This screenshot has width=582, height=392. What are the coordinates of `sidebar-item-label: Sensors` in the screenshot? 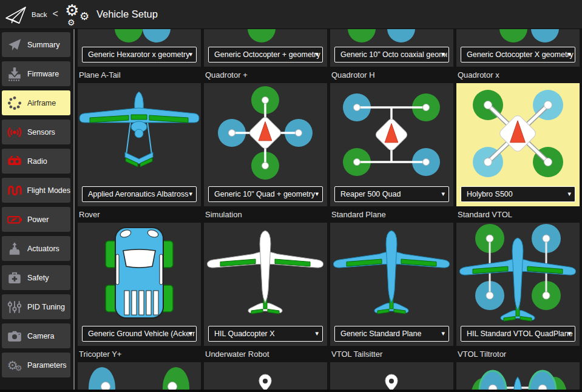 It's located at (41, 132).